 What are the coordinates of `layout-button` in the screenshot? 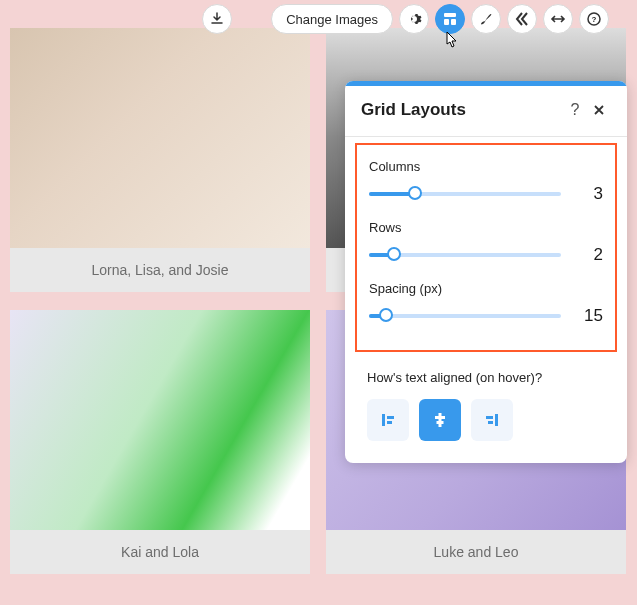 It's located at (450, 19).